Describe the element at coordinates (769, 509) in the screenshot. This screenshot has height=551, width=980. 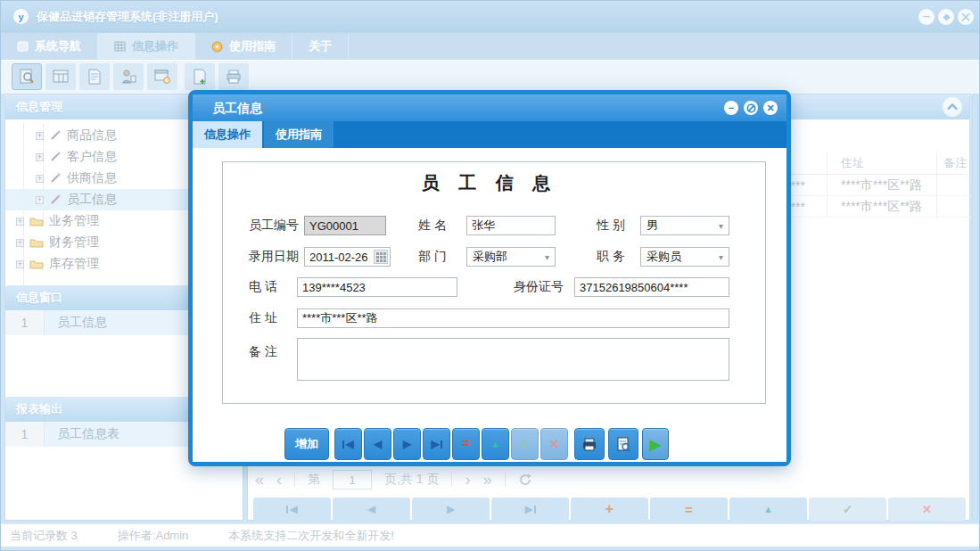
I see `record-edit-button: ▲` at that location.